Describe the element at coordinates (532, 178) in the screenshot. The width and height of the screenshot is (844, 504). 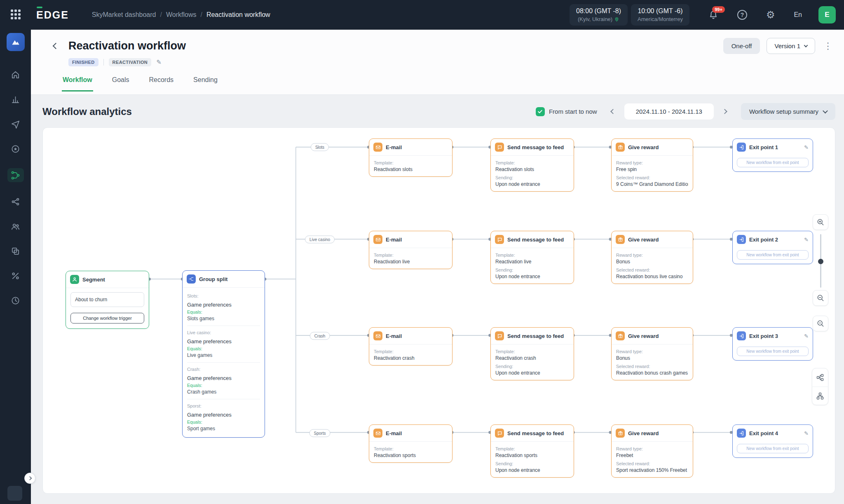
I see `field-label: Sending:` at that location.